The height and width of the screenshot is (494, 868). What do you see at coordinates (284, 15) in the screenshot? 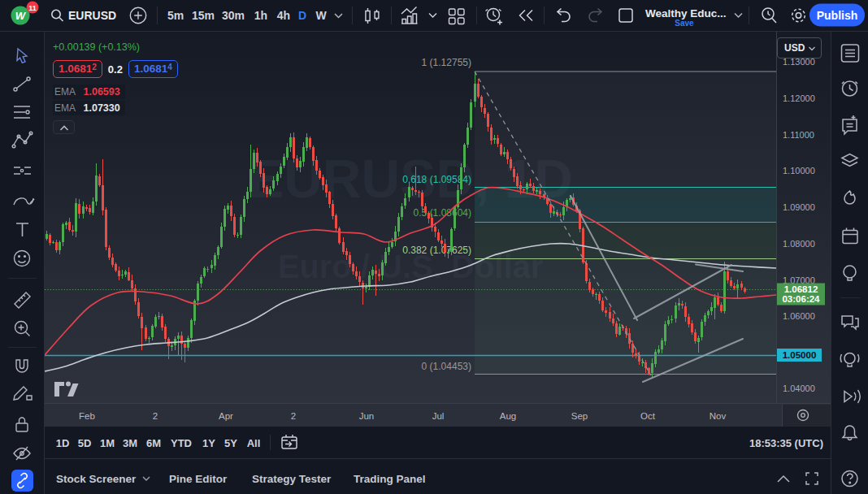
I see `svg-text: 4h` at bounding box center [284, 15].